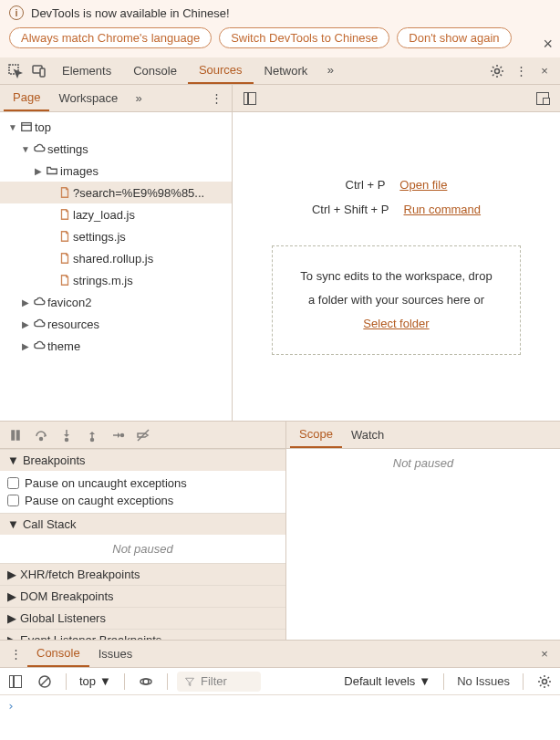 The height and width of the screenshot is (740, 560). What do you see at coordinates (13, 500) in the screenshot?
I see `pause-caught-checkbox` at bounding box center [13, 500].